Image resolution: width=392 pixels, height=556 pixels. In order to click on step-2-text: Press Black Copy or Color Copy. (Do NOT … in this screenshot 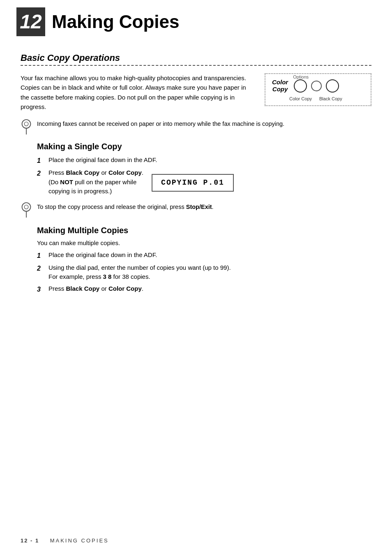, I will do `click(96, 182)`.